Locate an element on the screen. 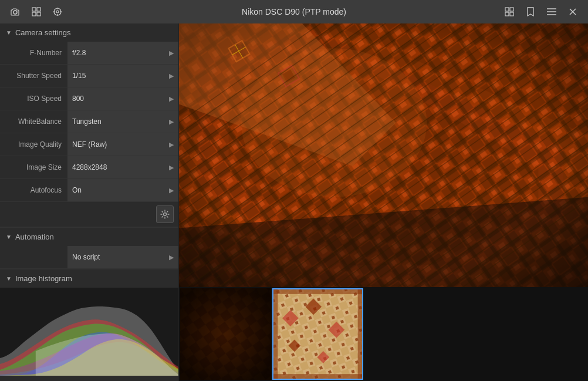 The width and height of the screenshot is (588, 381). titlebar-icons is located at coordinates (36, 12).